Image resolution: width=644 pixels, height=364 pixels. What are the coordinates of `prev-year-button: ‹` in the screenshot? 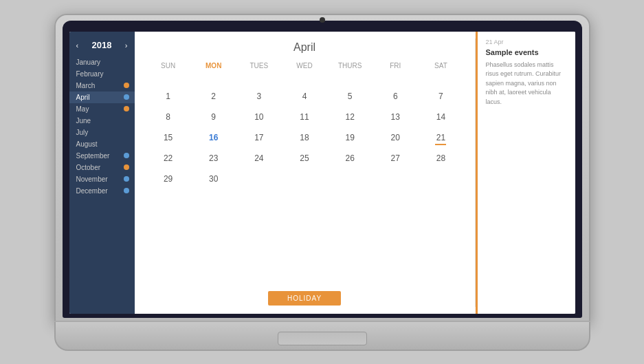 It's located at (78, 45).